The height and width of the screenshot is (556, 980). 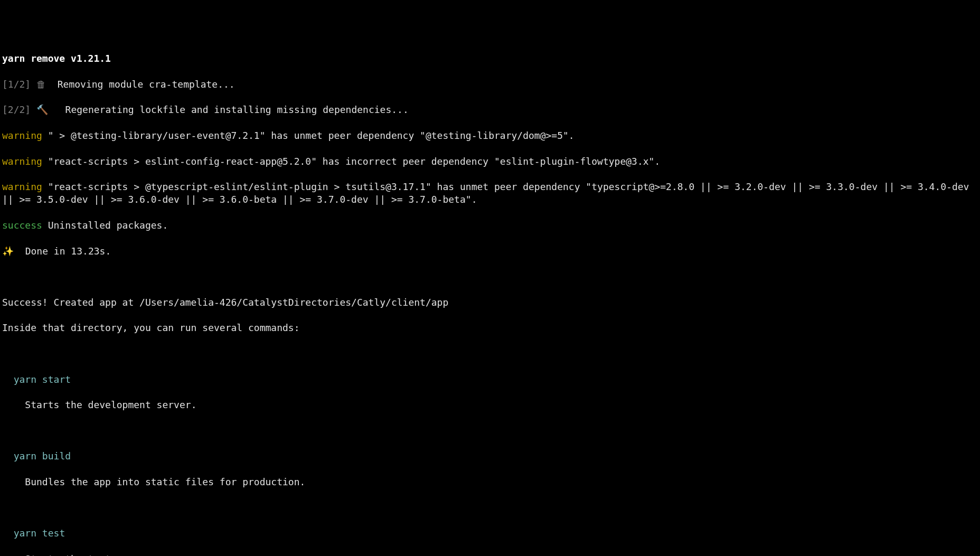 I want to click on step-1-text: Removing module cra-template..., so click(x=146, y=84).